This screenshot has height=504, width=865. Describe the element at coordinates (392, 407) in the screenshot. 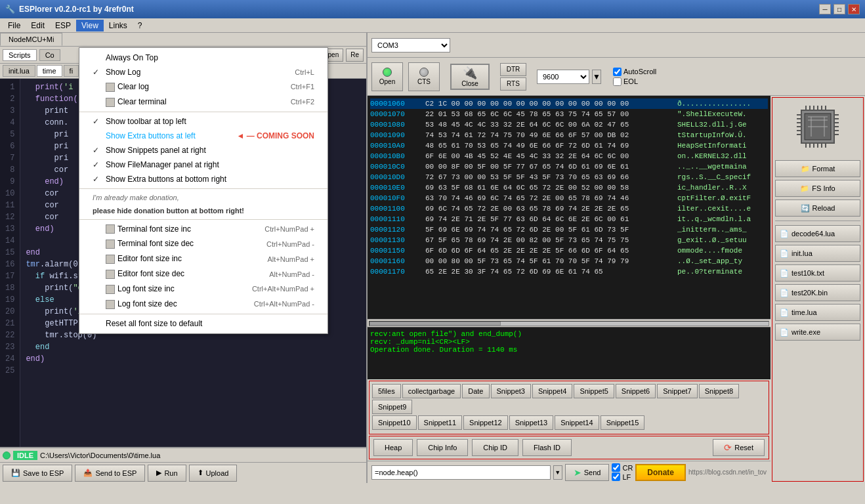

I see `snippet-9: Snippet9` at that location.